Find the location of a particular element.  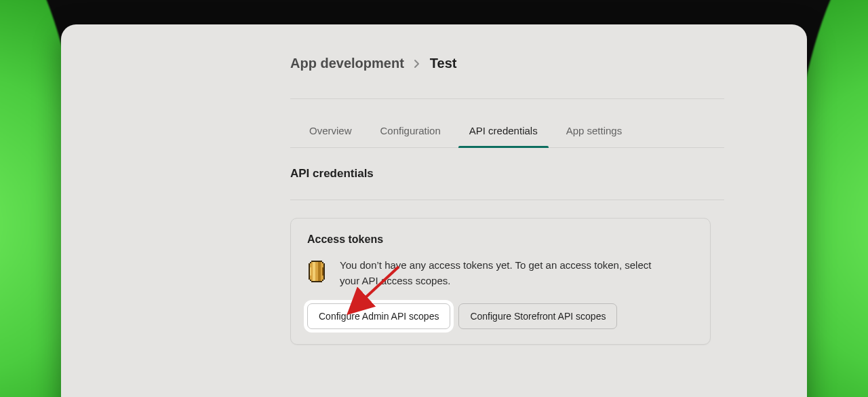

configure-storefront-api-scopes-button: Configure Storefront API scopes is located at coordinates (538, 316).